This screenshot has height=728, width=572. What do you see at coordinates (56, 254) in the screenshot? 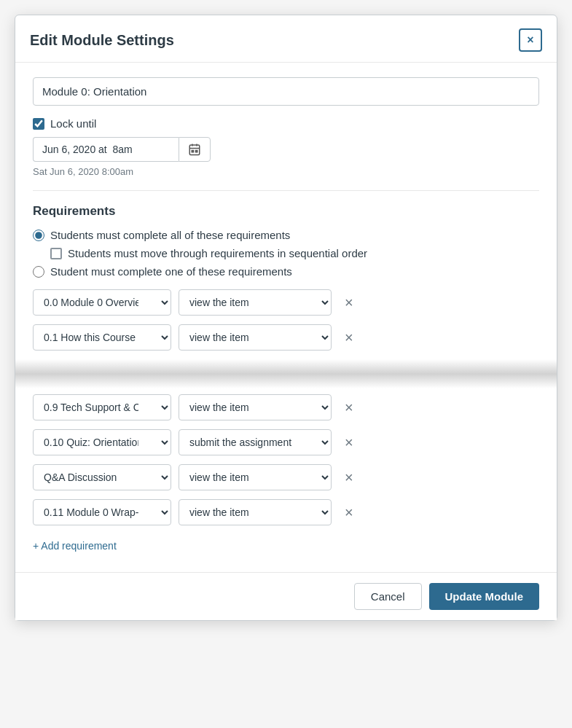
I see `sequential-checkbox-icon` at bounding box center [56, 254].